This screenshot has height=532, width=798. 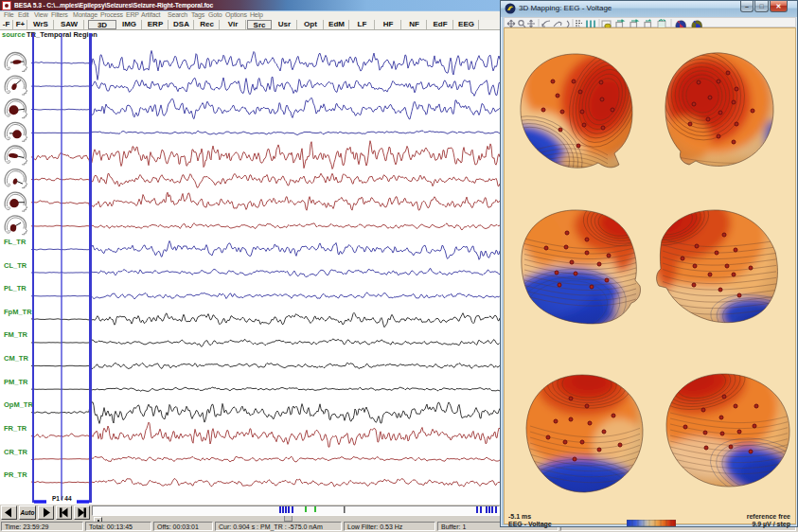 What do you see at coordinates (19, 405) in the screenshot?
I see `svg-text: OpM_TR` at bounding box center [19, 405].